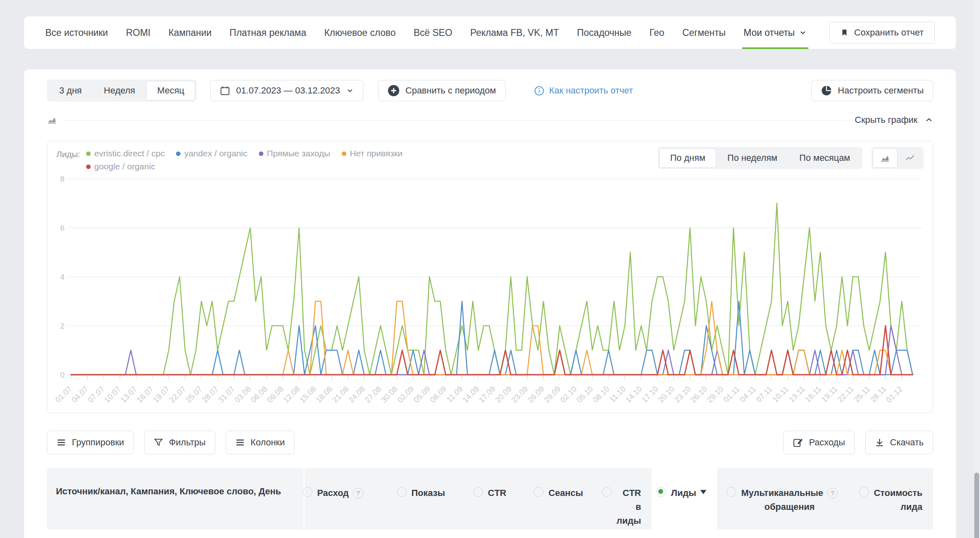 This screenshot has width=980, height=538. I want to click on legend-item-yandex / organic: yandex / organic, so click(212, 153).